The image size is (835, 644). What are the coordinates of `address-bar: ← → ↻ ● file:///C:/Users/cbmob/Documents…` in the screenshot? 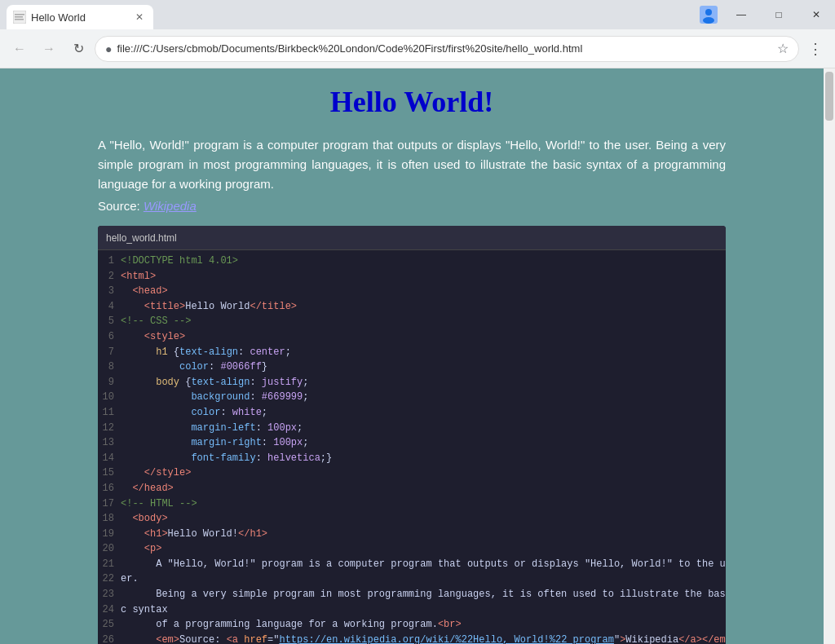 It's located at (418, 49).